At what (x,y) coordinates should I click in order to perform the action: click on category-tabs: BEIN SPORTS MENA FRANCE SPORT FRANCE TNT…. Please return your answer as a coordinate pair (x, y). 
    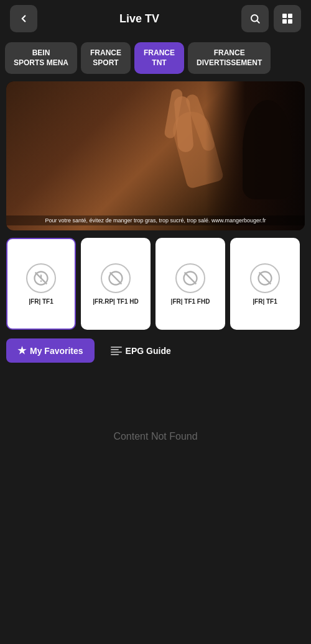
    Looking at the image, I should click on (156, 58).